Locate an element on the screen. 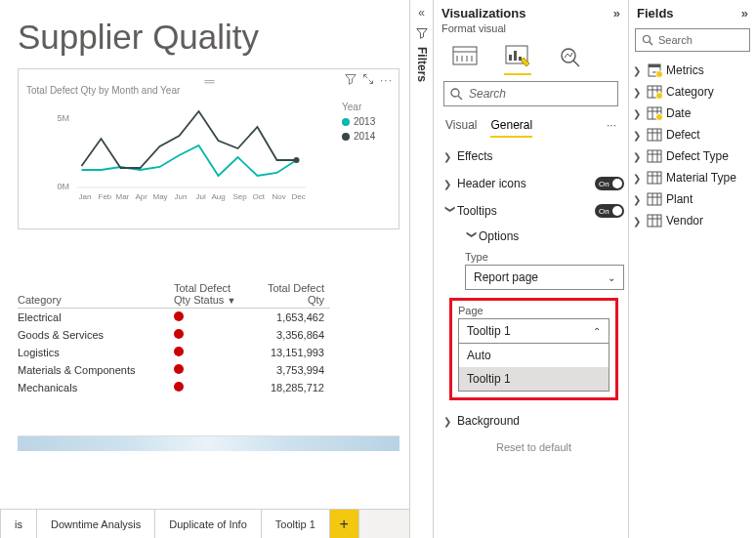  format-card-effects: ❯ Effects is located at coordinates (533, 156).